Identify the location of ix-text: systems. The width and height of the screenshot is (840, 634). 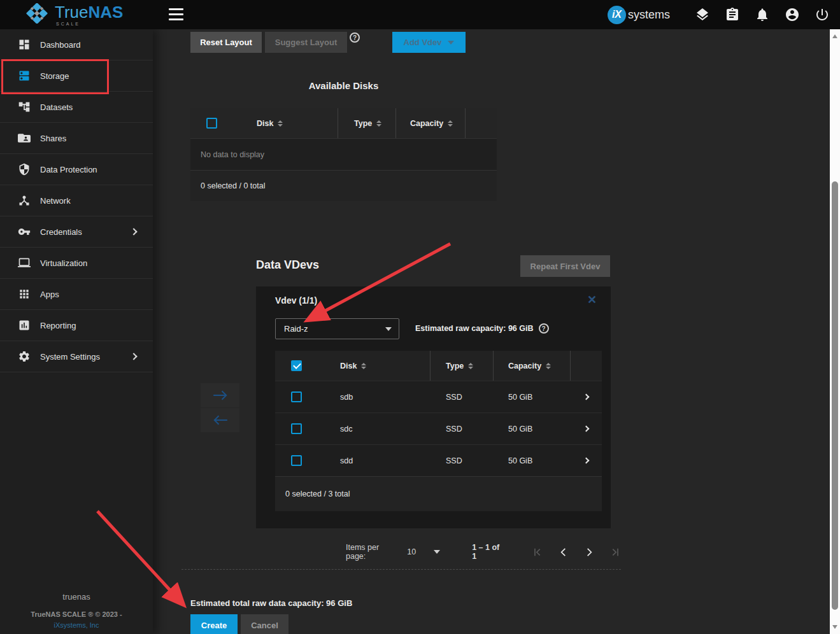
(649, 15).